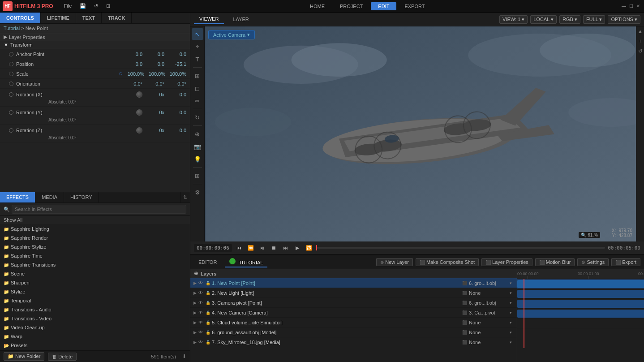 The image size is (644, 362). Describe the element at coordinates (95, 229) in the screenshot. I see `effect-group-sapphire-lighting: 📁Sapphire Lighting` at that location.